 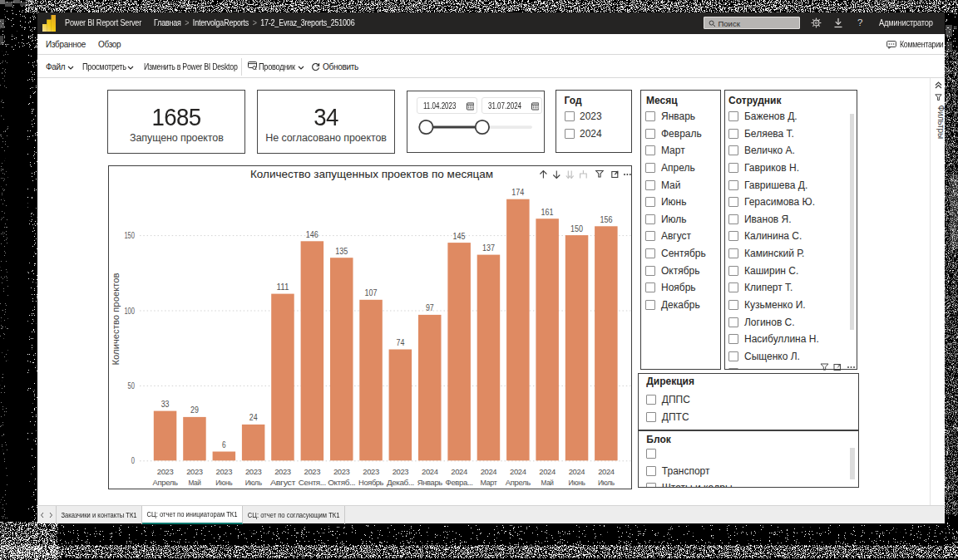 I want to click on svg-text: Количество проектов, so click(x=116, y=319).